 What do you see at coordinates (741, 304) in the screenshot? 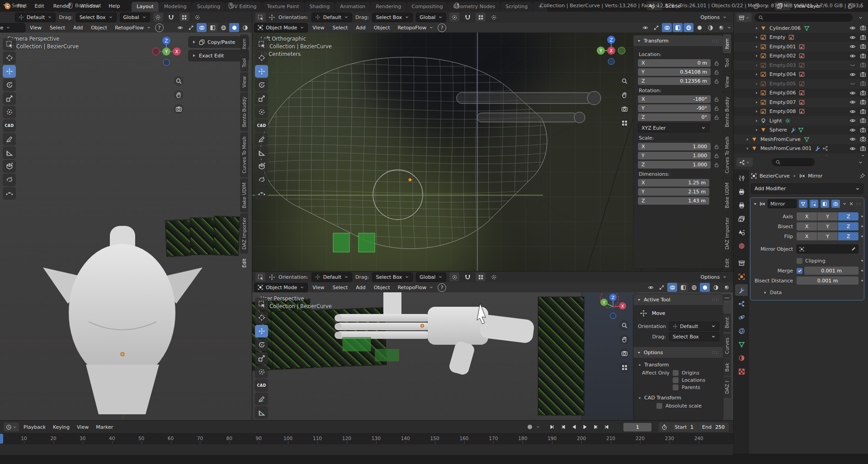
I see `properties-tab-particles` at bounding box center [741, 304].